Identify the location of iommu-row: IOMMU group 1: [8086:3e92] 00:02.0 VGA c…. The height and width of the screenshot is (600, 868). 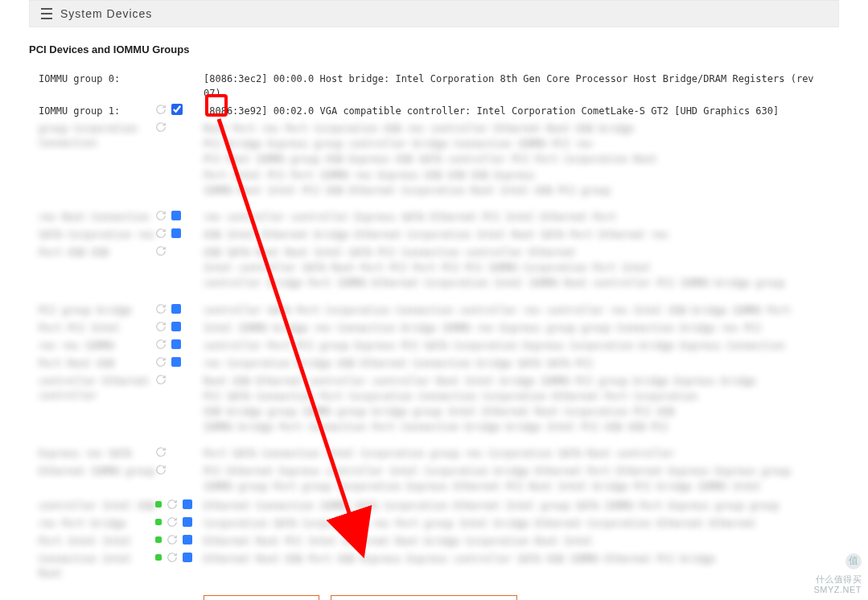
(434, 110).